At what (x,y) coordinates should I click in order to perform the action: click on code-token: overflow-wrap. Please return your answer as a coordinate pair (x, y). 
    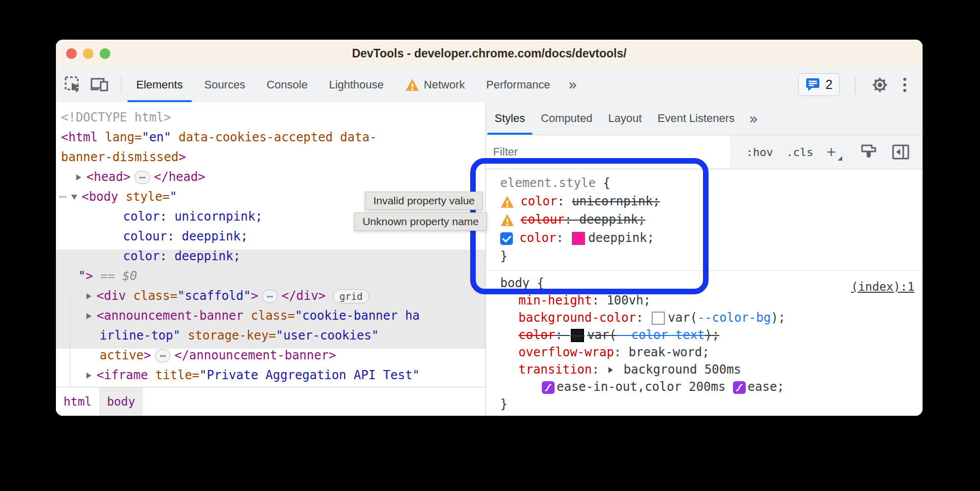
    Looking at the image, I should click on (566, 352).